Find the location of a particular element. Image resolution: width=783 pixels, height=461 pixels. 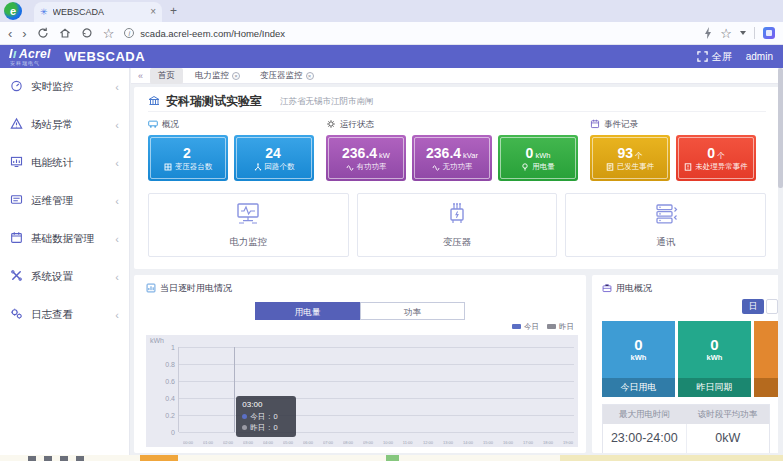

max-usage-table: 最大用电时间 该时段平均功率 23:00-24:00 0kW is located at coordinates (686, 428).